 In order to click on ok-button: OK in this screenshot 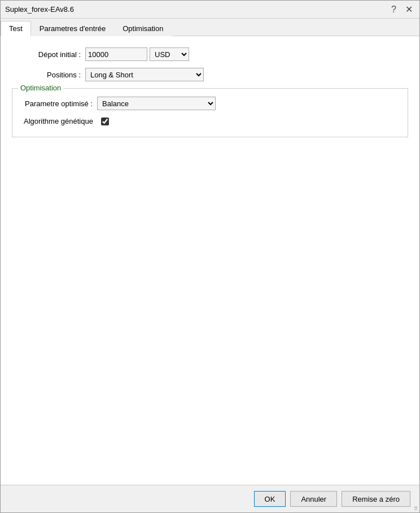, I will do `click(270, 499)`.